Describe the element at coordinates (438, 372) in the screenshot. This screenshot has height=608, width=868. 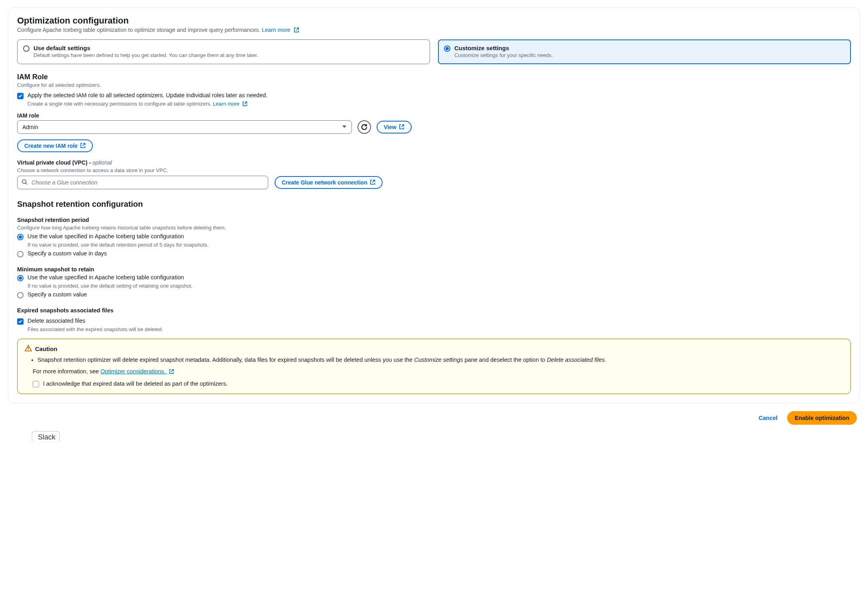
I see `caution-more-info: For more information, see Optimizer cons…` at that location.